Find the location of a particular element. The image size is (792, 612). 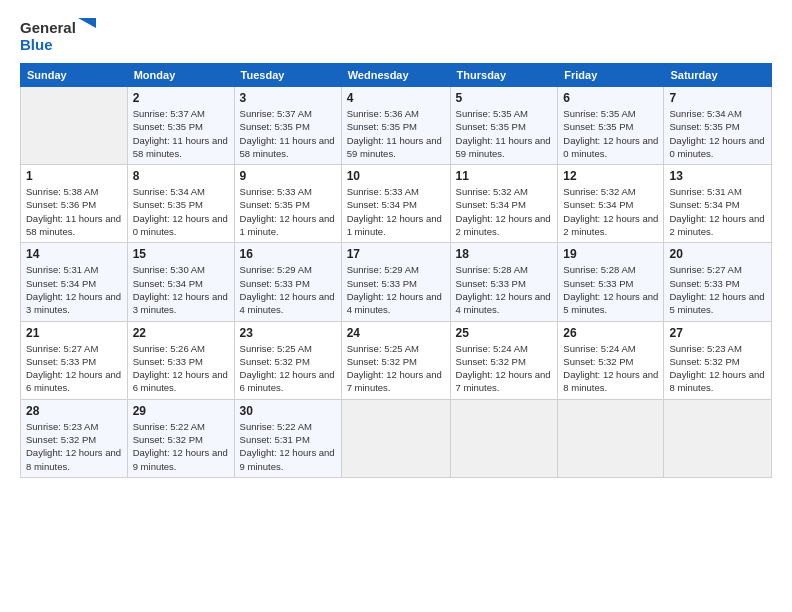

calendar-day-cell: 7Sunrise: 5:34 AMSunset: 5:35 PMDaylight… is located at coordinates (718, 126).